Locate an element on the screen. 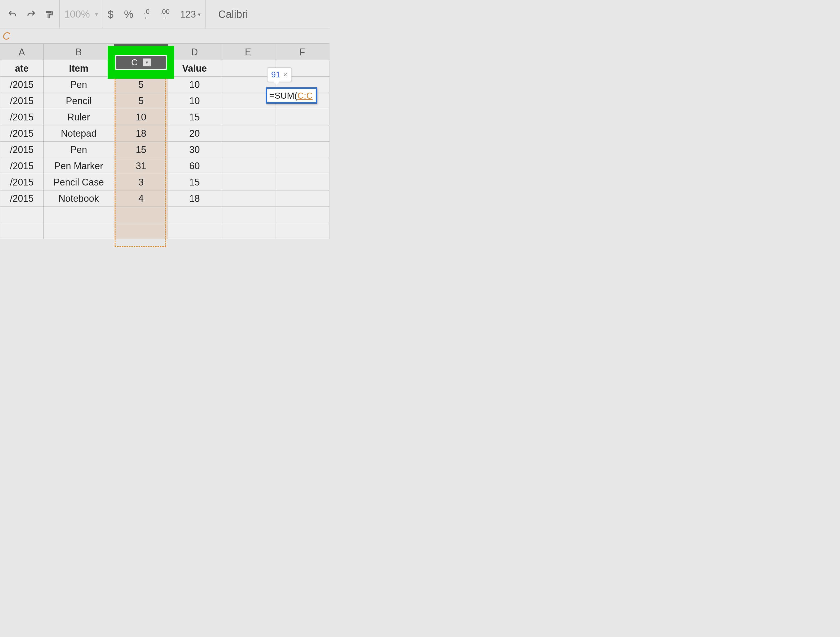  cell-E7 is located at coordinates (248, 166).